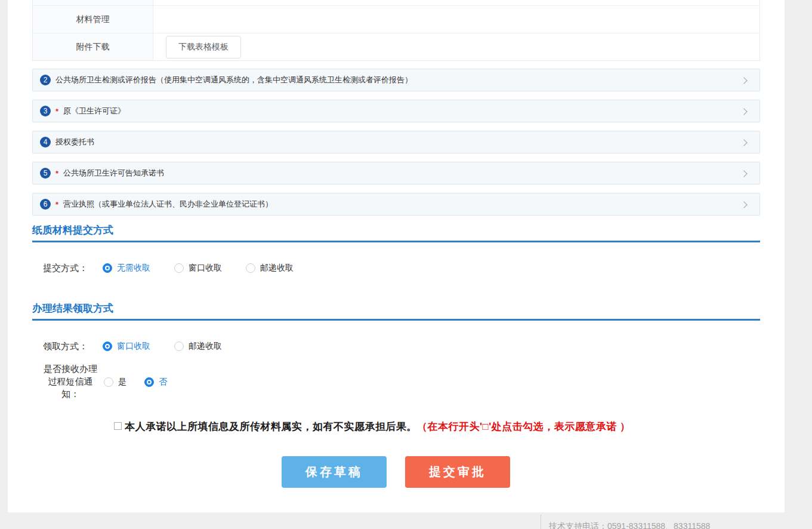  Describe the element at coordinates (93, 47) in the screenshot. I see `attachment-download-label: 附件下载` at that location.